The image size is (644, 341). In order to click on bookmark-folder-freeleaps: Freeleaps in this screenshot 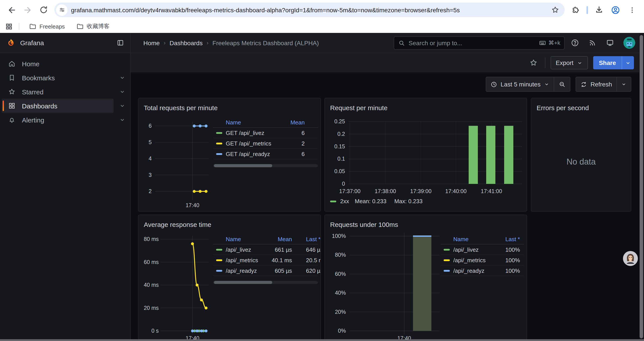, I will do `click(47, 26)`.